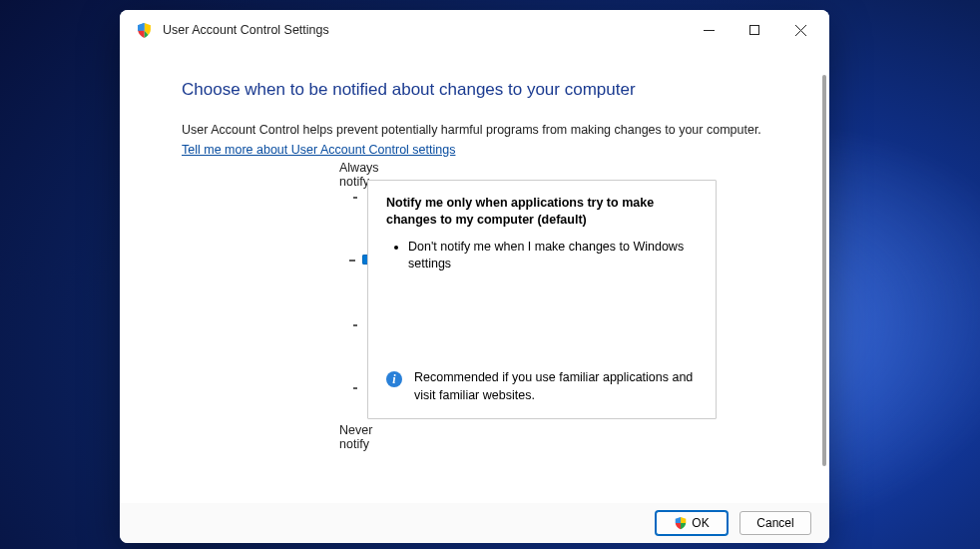  Describe the element at coordinates (709, 30) in the screenshot. I see `minimize-button` at that location.